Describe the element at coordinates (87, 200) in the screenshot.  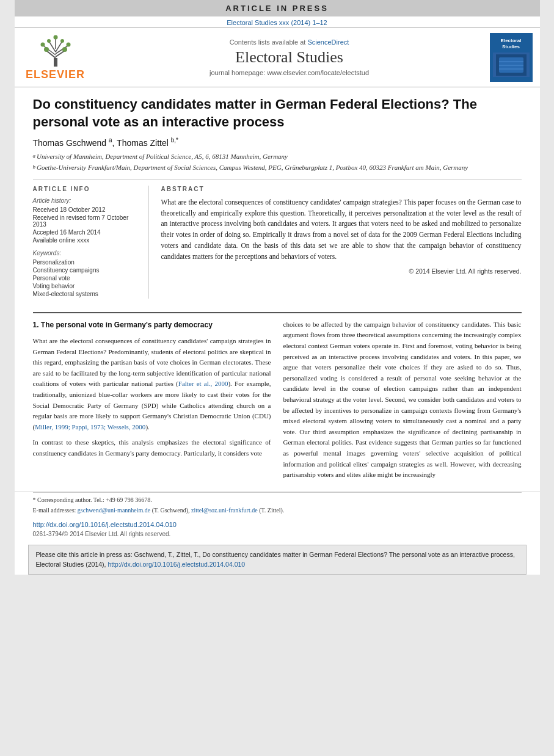
I see `article-history-label: Article history:` at that location.